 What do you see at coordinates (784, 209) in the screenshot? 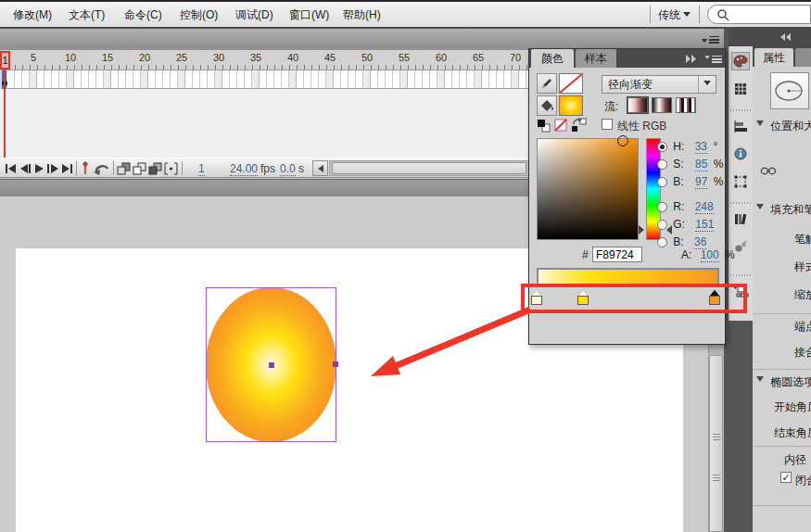
I see `section-fill-stroke: 填充和笔触` at bounding box center [784, 209].